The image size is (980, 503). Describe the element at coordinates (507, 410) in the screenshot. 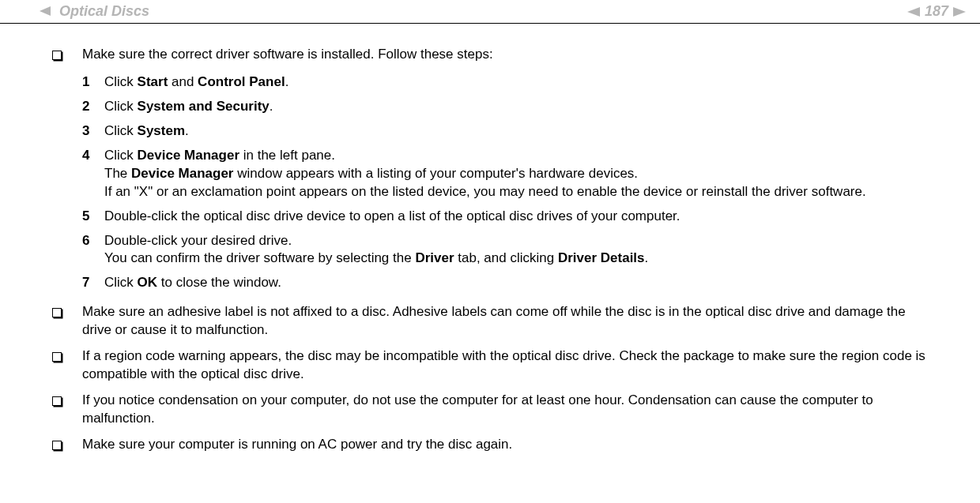

I see `list-item-text: If you notice condensation on your compu…` at that location.